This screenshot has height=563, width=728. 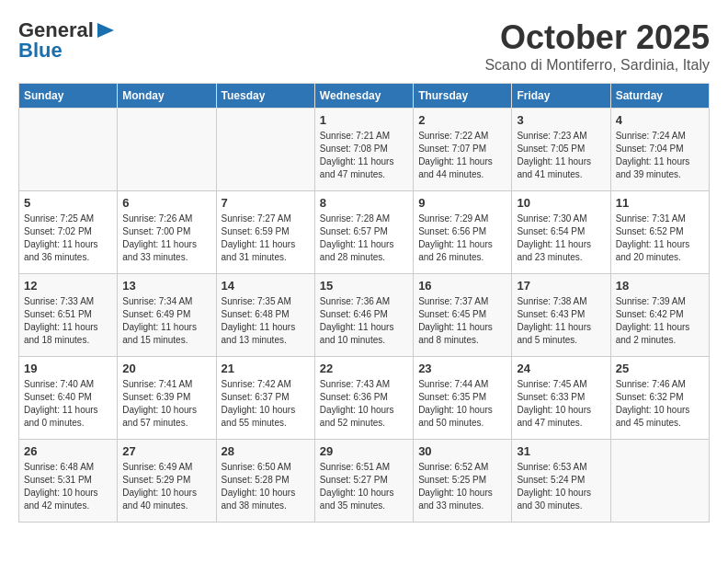 I want to click on day-number: 15, so click(x=364, y=285).